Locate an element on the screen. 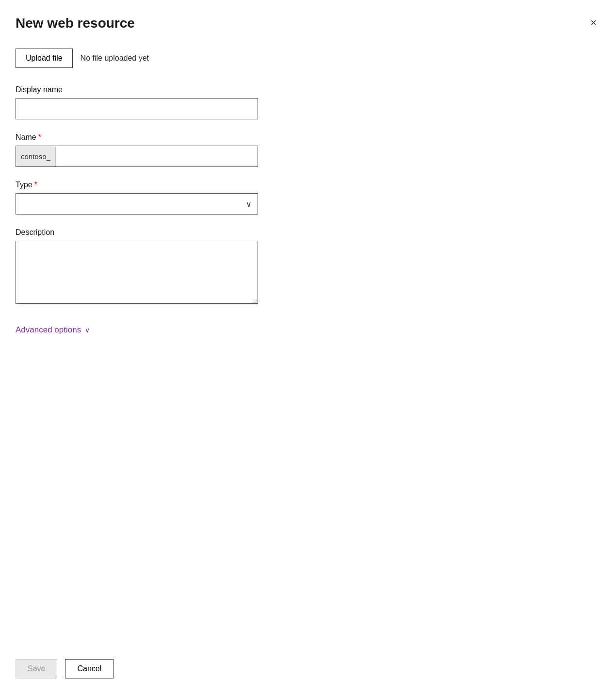 This screenshot has width=616, height=694. description-input is located at coordinates (137, 272).